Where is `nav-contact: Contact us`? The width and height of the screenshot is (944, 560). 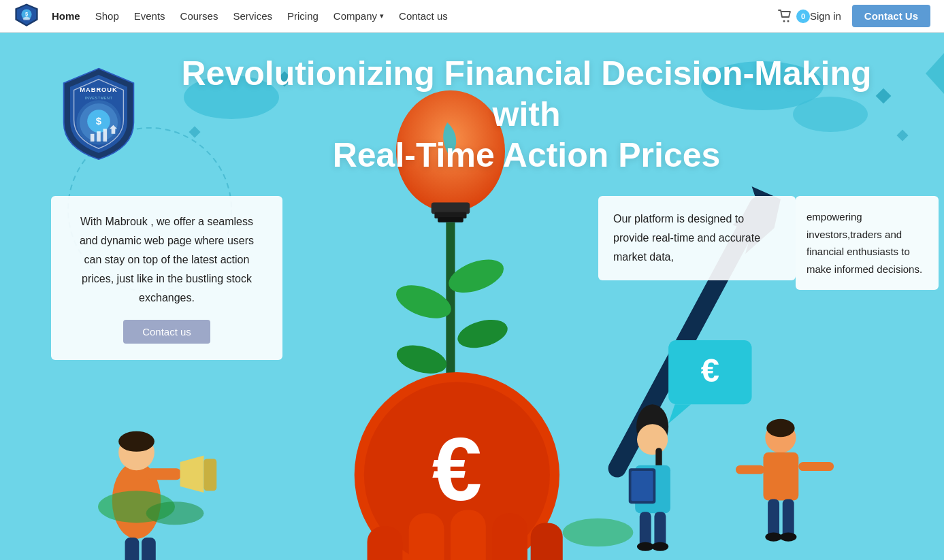
nav-contact: Contact us is located at coordinates (423, 16).